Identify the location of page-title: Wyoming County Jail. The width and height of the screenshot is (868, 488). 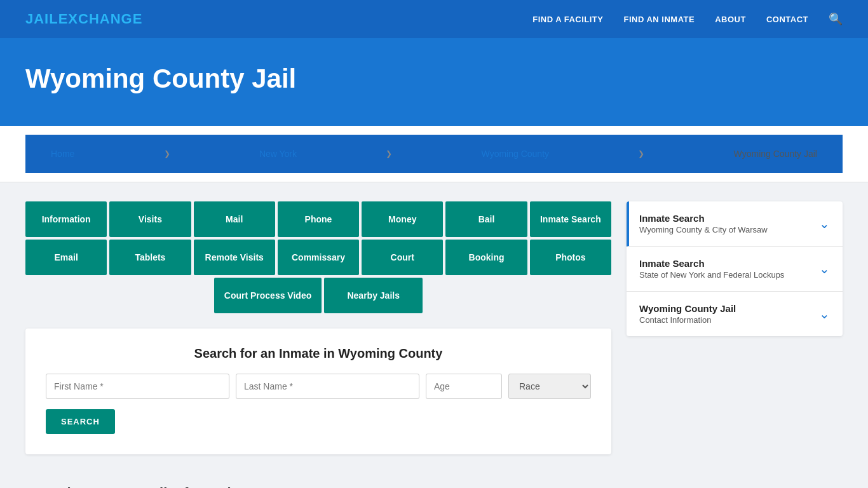
(434, 79).